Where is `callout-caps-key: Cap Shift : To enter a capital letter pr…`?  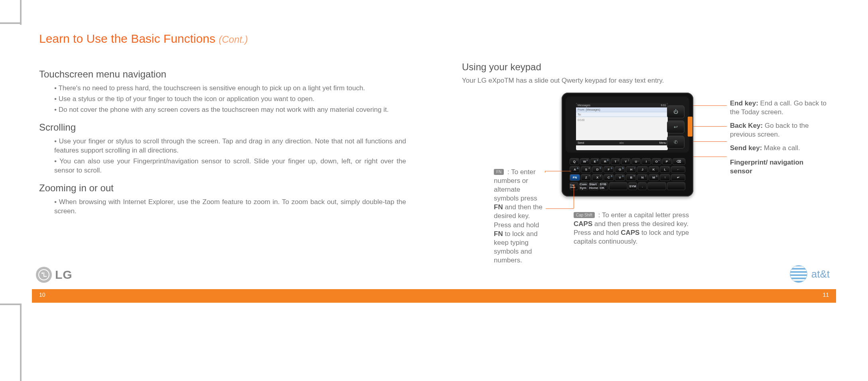
callout-caps-key: Cap Shift : To enter a capital letter pr… is located at coordinates (637, 228).